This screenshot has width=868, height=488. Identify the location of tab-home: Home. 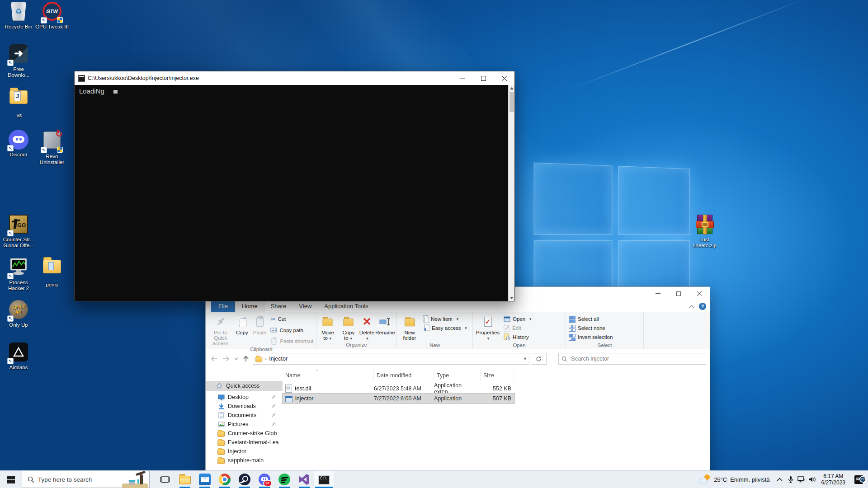
(250, 306).